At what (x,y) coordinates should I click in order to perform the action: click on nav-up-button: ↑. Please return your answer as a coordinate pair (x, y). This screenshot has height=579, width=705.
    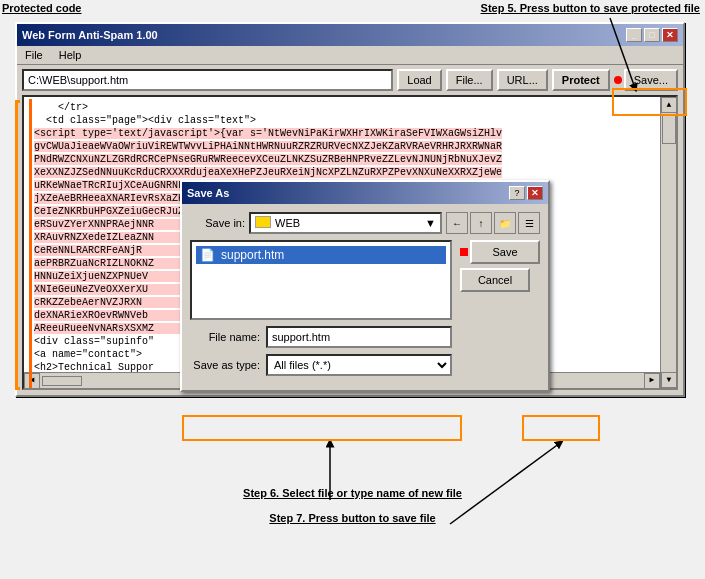
    Looking at the image, I should click on (481, 223).